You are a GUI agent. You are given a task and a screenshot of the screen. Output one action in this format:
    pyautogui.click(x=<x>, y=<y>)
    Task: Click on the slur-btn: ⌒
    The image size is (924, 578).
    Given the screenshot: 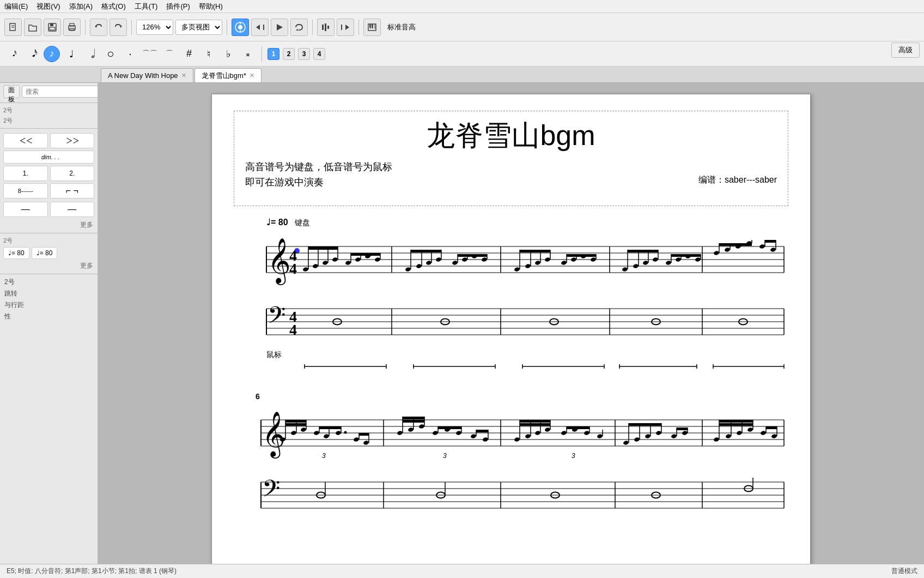 What is the action you would take?
    pyautogui.click(x=169, y=54)
    